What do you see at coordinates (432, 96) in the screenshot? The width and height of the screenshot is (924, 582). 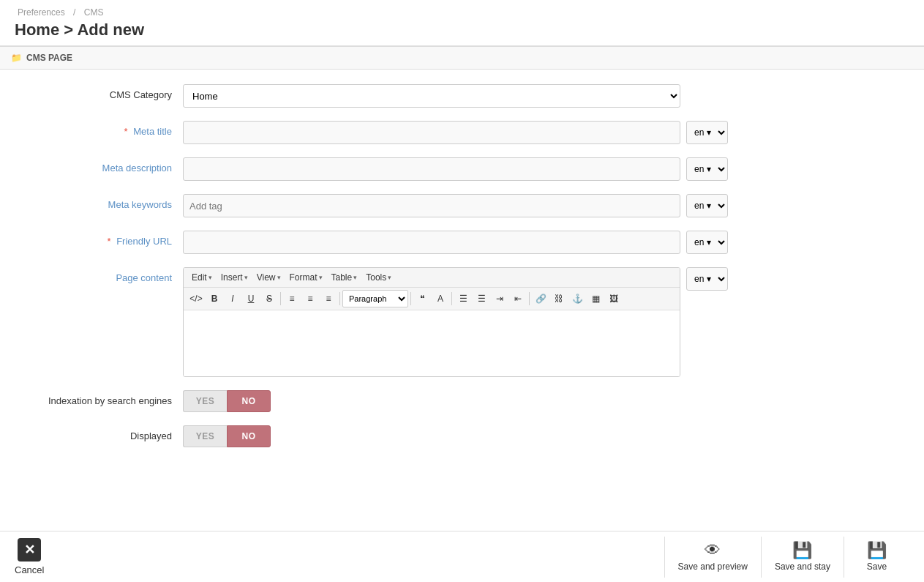 I see `cms-category-select: Home About Services Contact` at bounding box center [432, 96].